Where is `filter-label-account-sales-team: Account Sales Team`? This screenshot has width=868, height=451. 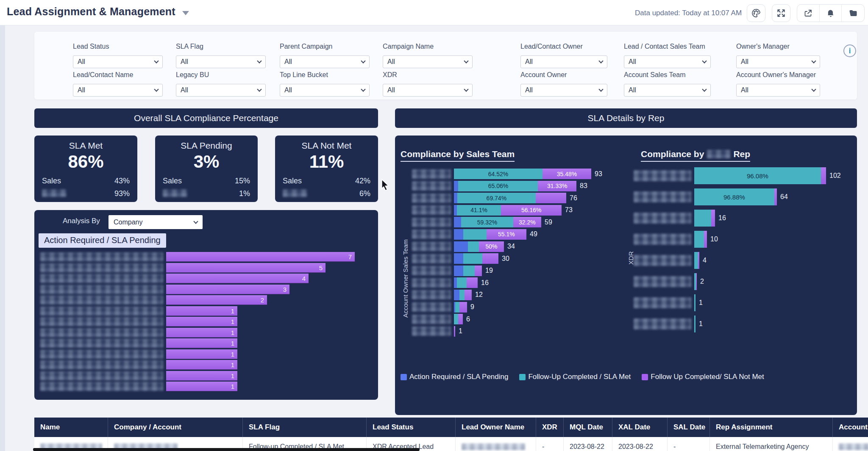
filter-label-account-sales-team: Account Sales Team is located at coordinates (655, 75).